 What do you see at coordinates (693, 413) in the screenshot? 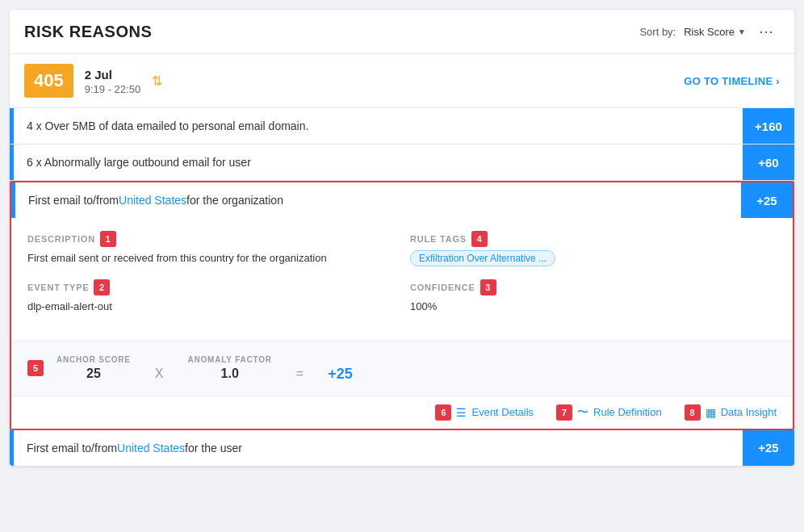
I see `step-8-badge: 8` at bounding box center [693, 413].